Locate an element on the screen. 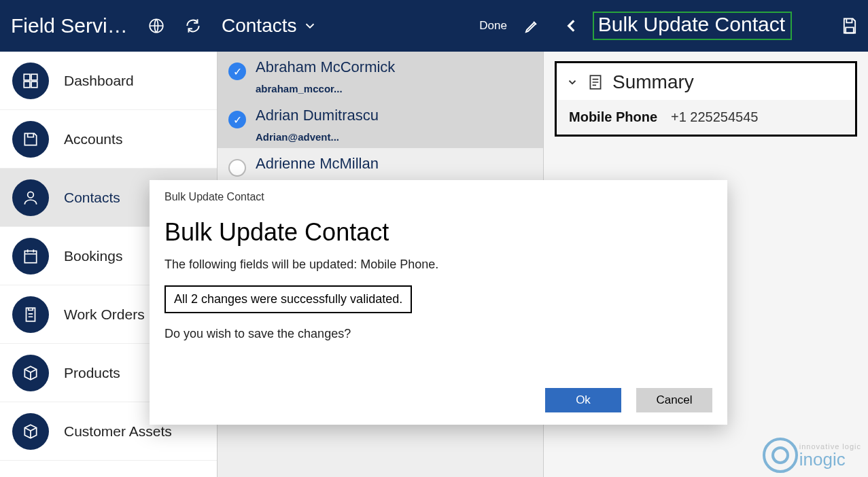 Image resolution: width=868 pixels, height=477 pixels. field-label: Mobile Phone is located at coordinates (620, 117).